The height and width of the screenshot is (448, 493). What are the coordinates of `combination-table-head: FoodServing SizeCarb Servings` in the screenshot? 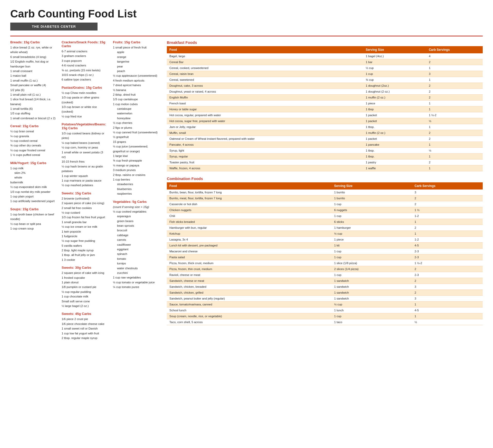 It's located at (325, 186).